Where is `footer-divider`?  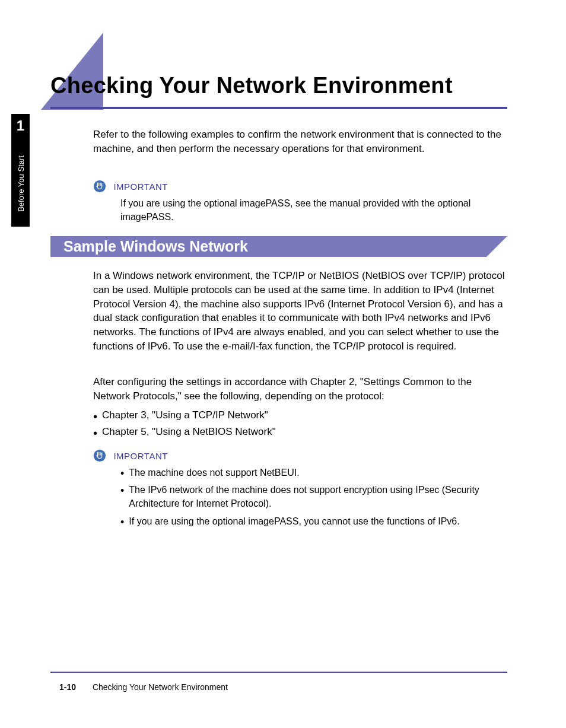
footer-divider is located at coordinates (279, 672).